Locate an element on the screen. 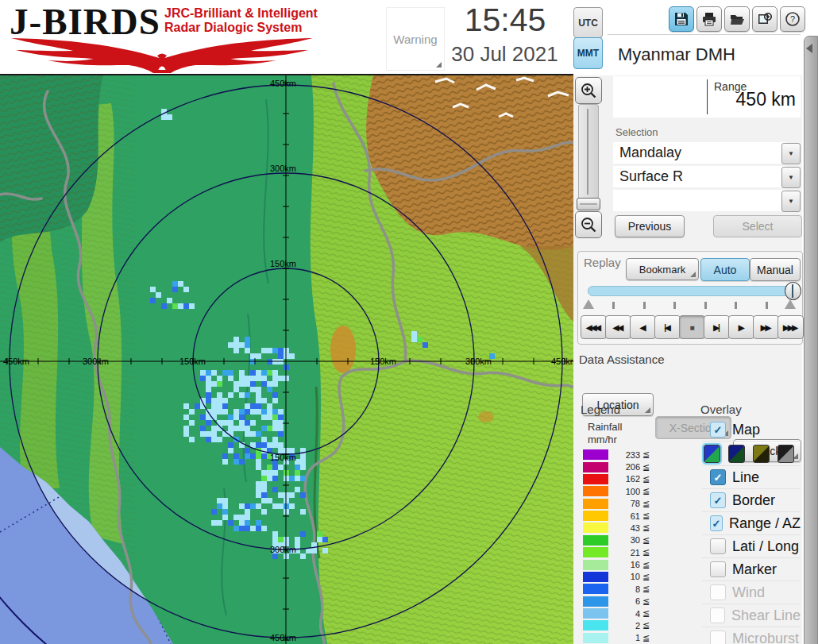 This screenshot has width=818, height=644. zoom-out-button is located at coordinates (588, 225).